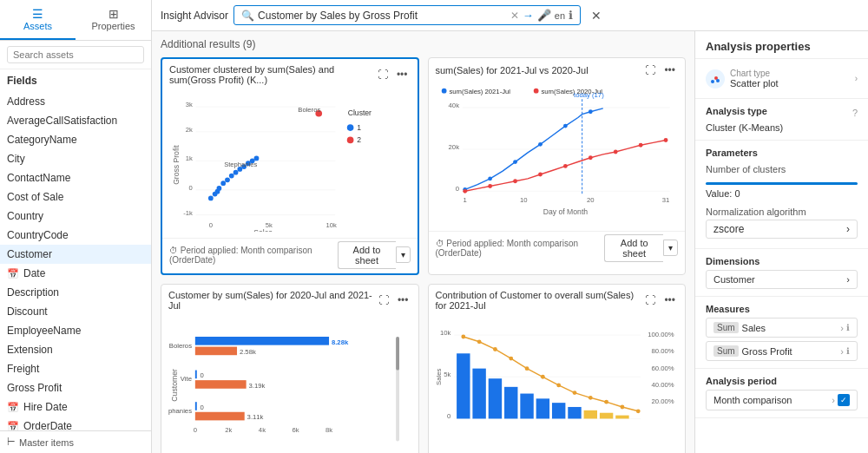  I want to click on bar-menu-btn: •••, so click(403, 300).